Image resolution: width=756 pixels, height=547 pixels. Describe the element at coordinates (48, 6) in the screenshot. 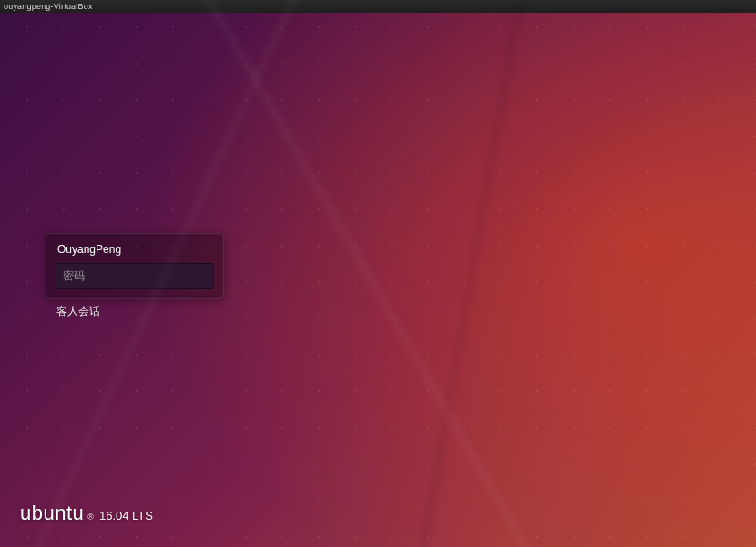

I see `window-title: ouyangpeng-VirtualBox` at that location.